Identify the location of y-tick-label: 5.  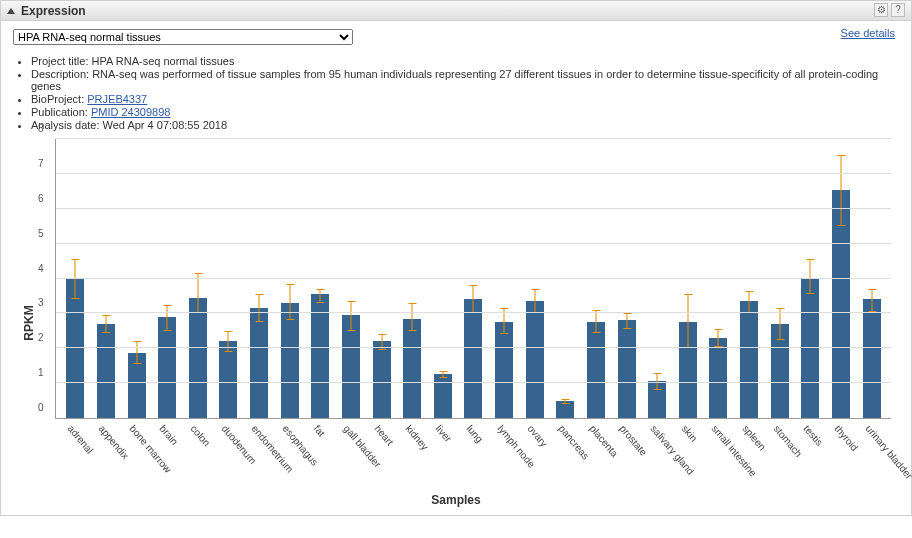
(41, 232).